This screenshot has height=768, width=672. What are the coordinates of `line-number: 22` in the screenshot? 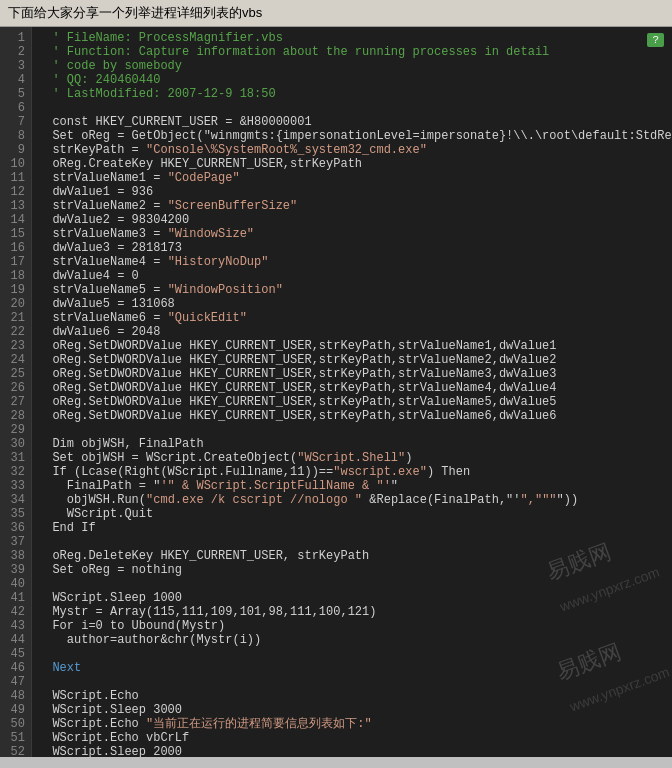 It's located at (16, 332).